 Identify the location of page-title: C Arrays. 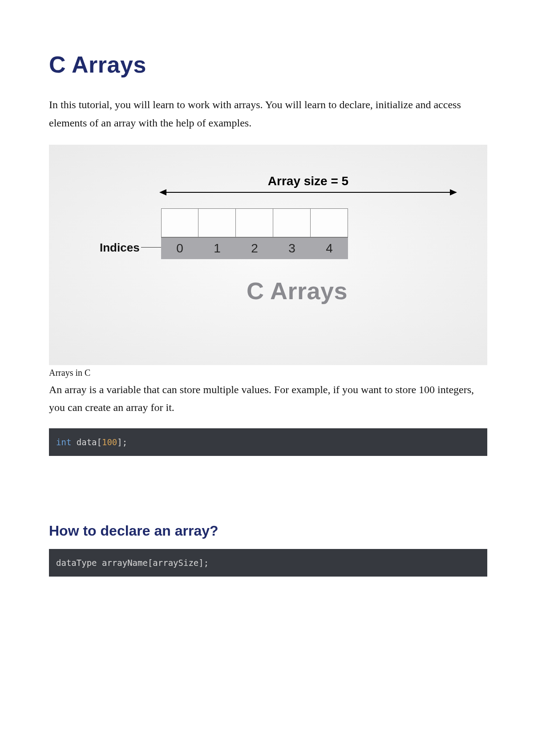
(268, 65).